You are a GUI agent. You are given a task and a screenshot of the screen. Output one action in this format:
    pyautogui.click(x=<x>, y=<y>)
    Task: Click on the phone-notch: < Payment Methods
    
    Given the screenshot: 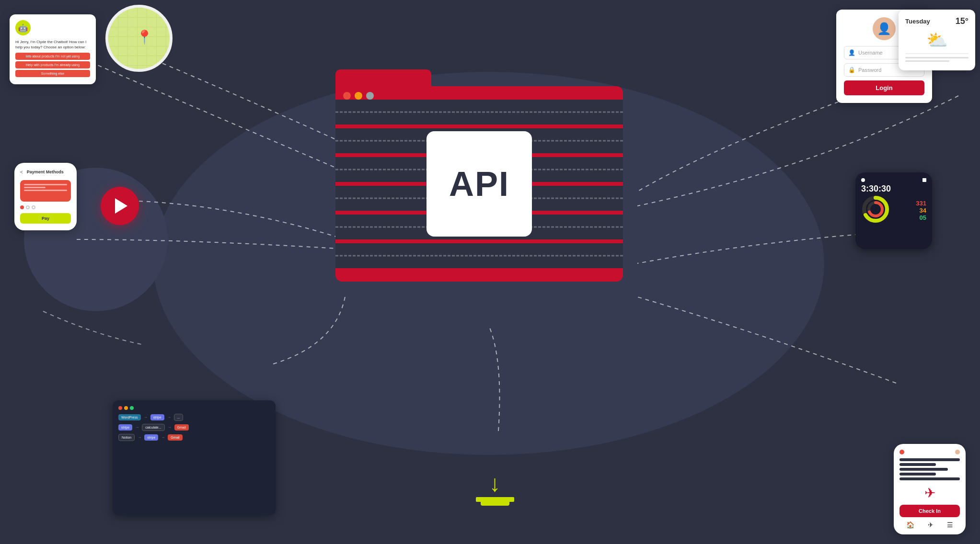 What is the action you would take?
    pyautogui.click(x=46, y=172)
    